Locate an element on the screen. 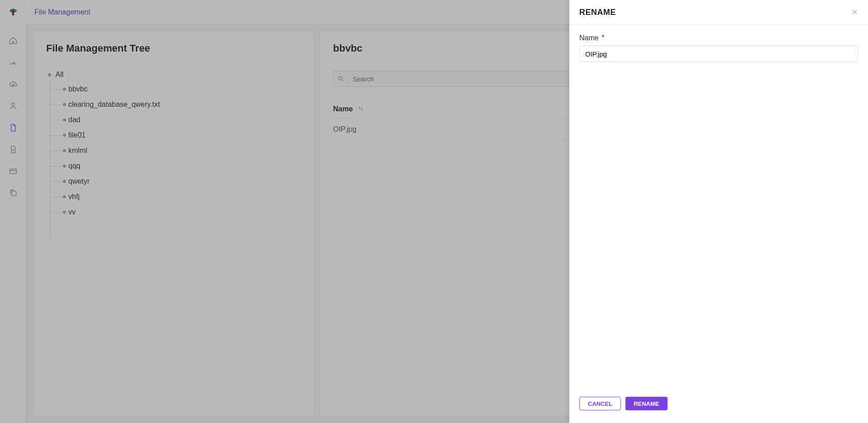 The image size is (868, 423). name-field-label: Name * is located at coordinates (719, 38).